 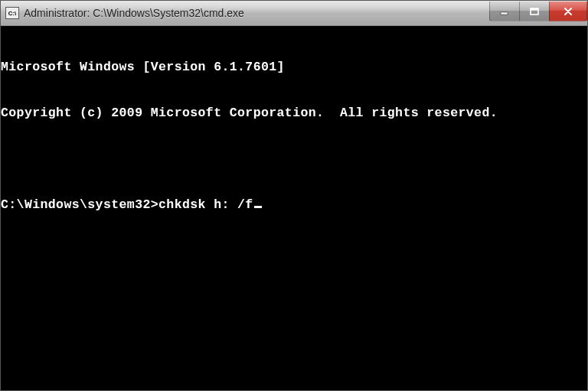 I want to click on minimize-icon, so click(x=505, y=11).